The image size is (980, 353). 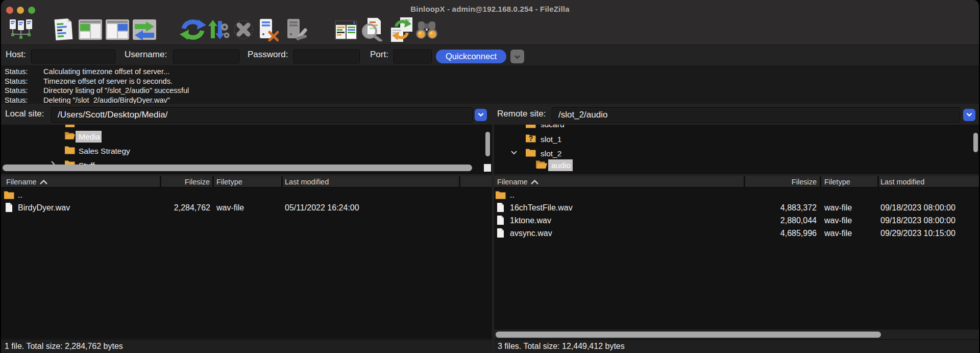 I want to click on window-title: BinloopX - admin@192.168.0.254 - FileZil…, so click(x=490, y=8).